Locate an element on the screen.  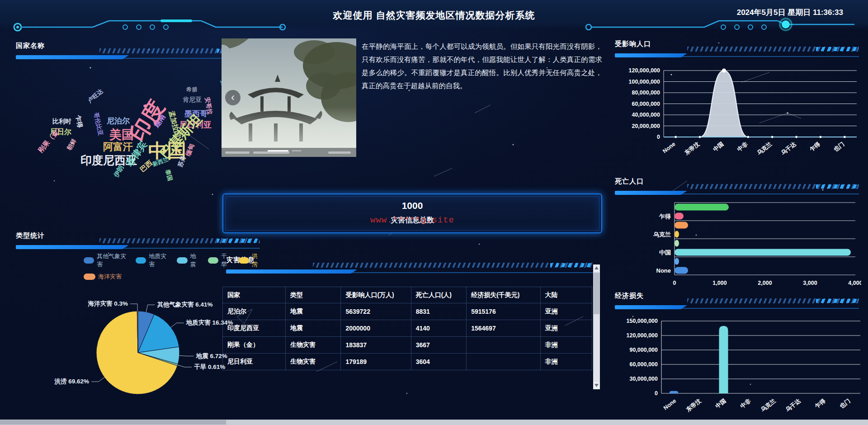
intro-paragraph: 在平静的海平面上，每个人都可以成为领航员。但如果只有阳光而没有阴影，只有欢乐而没… is located at coordinates (482, 66).